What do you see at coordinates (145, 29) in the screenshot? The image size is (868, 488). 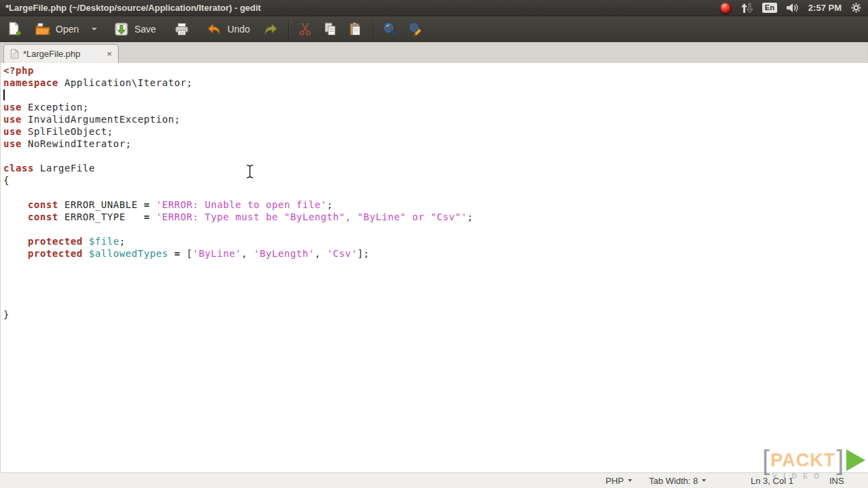 I see `save-button-label: Save` at bounding box center [145, 29].